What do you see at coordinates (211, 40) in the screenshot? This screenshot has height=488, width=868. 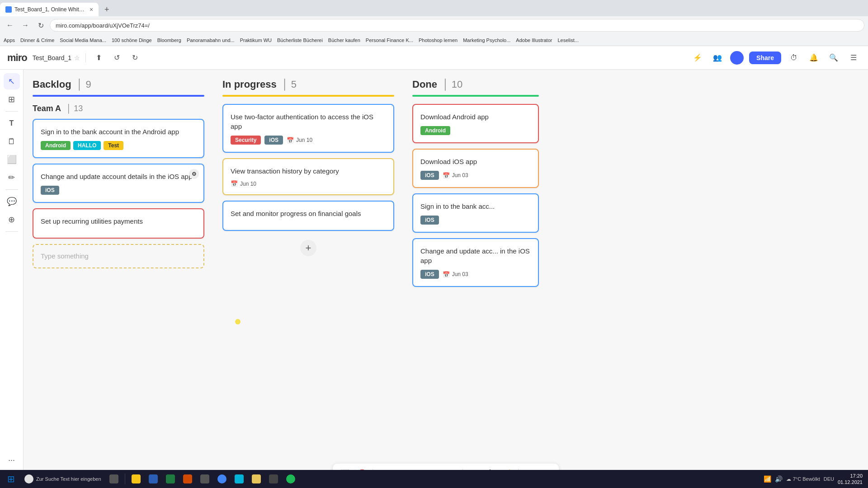 I see `bookmark-panorama: Panoramabahn und...` at bounding box center [211, 40].